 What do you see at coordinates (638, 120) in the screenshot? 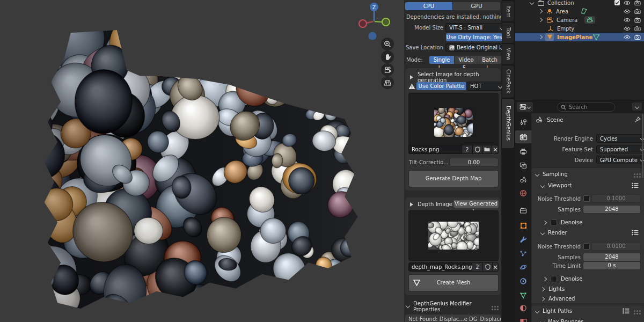
I see `pin-icon` at bounding box center [638, 120].